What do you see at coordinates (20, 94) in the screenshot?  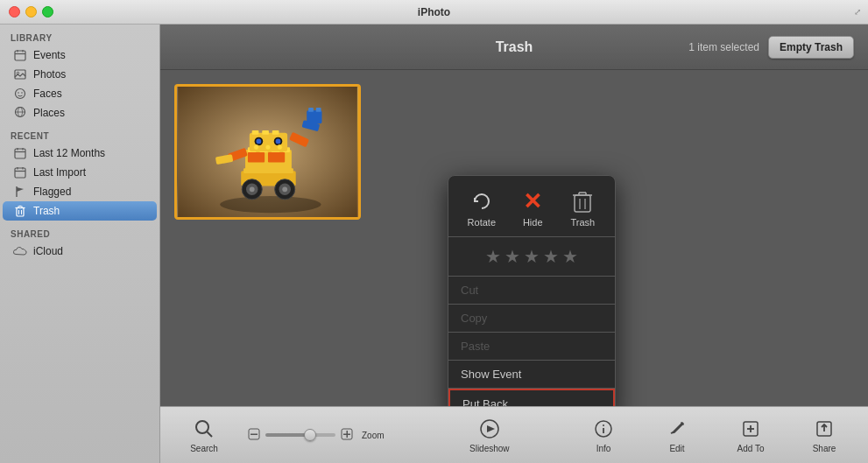 I see `faces-icon` at bounding box center [20, 94].